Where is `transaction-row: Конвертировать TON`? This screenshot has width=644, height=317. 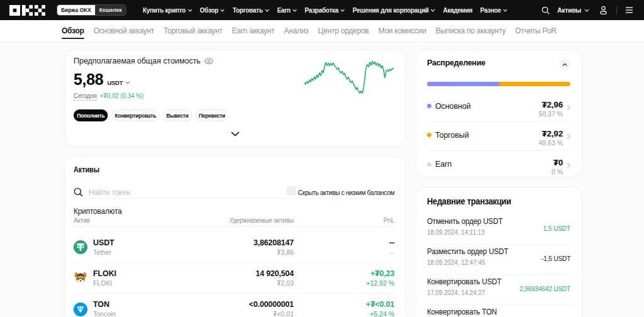 transaction-row: Конвертировать TON is located at coordinates (499, 311).